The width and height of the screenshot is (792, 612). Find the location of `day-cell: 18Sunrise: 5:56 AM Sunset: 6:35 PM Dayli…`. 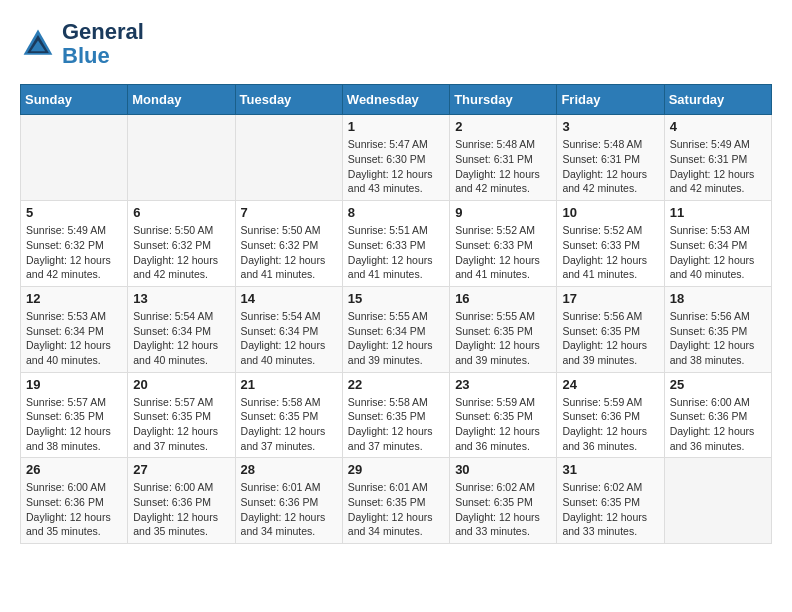

day-cell: 18Sunrise: 5:56 AM Sunset: 6:35 PM Dayli… is located at coordinates (718, 329).